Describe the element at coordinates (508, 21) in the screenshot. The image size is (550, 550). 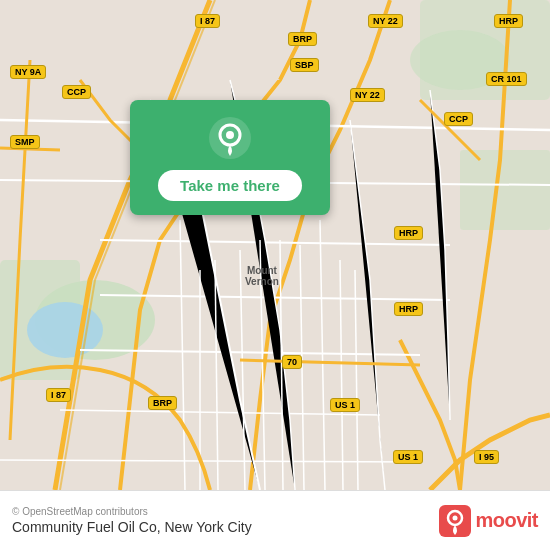
I see `road-badge-hrp-top: HRP` at that location.